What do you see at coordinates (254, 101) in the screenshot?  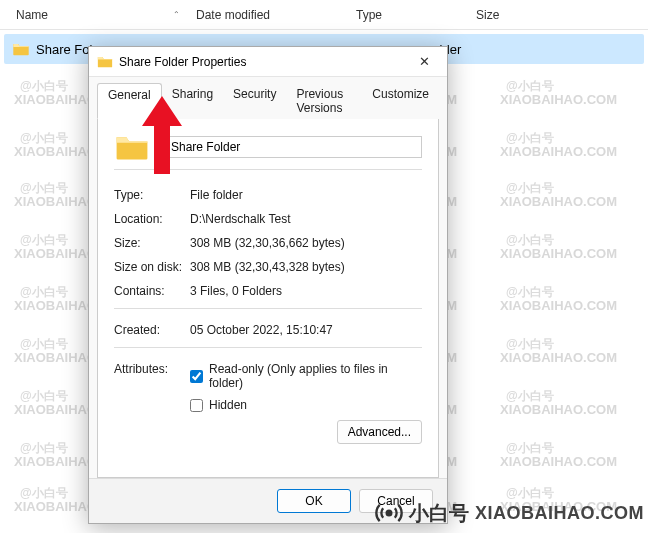 I see `tab-security: Security` at bounding box center [254, 101].